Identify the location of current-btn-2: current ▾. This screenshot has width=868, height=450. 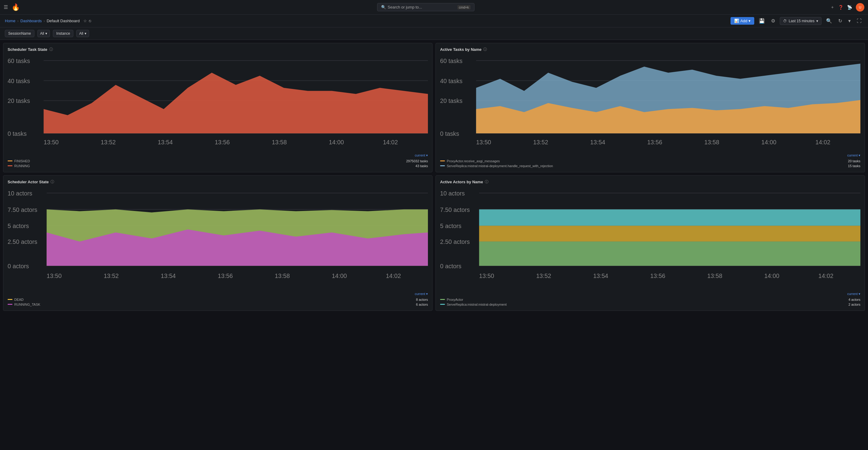
(650, 156).